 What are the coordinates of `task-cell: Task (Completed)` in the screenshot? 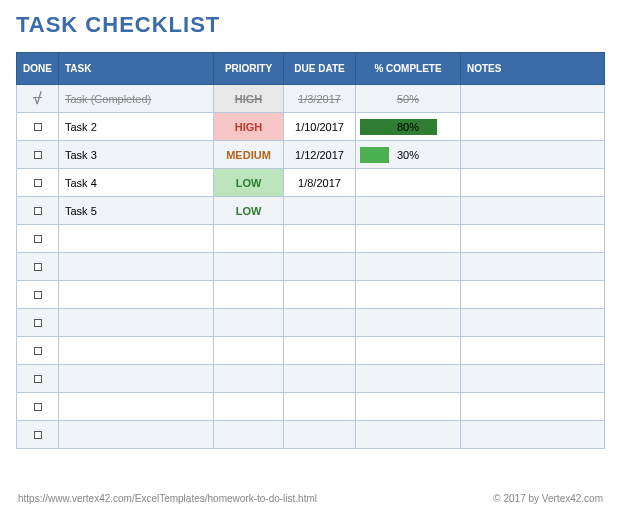 It's located at (136, 99).